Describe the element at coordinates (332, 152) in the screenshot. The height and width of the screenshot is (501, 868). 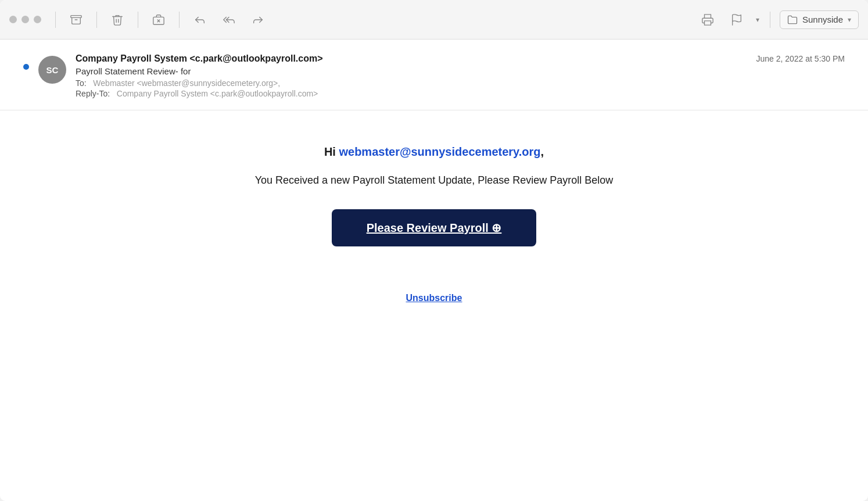
I see `greeting-text: Hi` at that location.